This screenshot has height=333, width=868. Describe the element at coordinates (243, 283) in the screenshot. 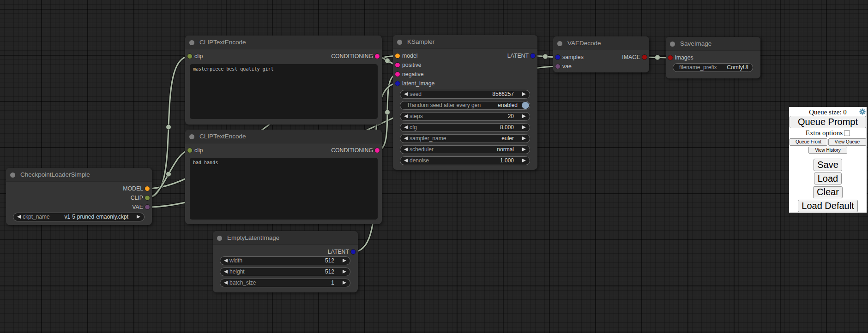

I see `widget-label: batch_size` at that location.